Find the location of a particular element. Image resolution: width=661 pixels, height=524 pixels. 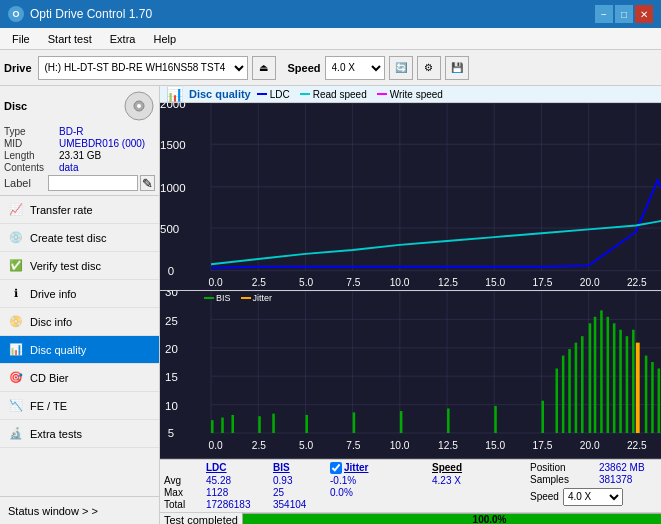

stats-max-row: Max 1128 25 0.0% is located at coordinates (343, 492).